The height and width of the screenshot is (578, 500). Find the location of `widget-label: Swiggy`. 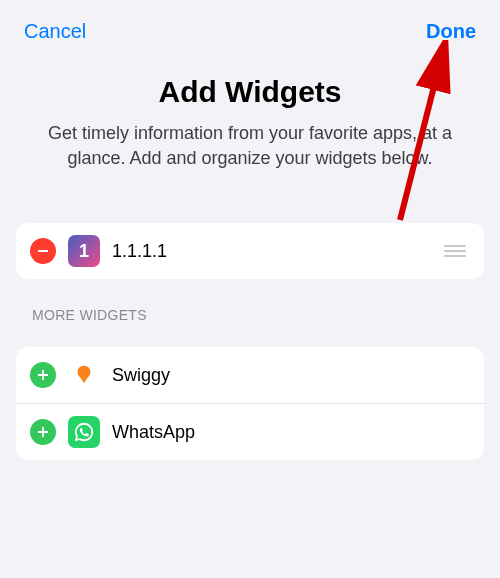

widget-label: Swiggy is located at coordinates (291, 376).